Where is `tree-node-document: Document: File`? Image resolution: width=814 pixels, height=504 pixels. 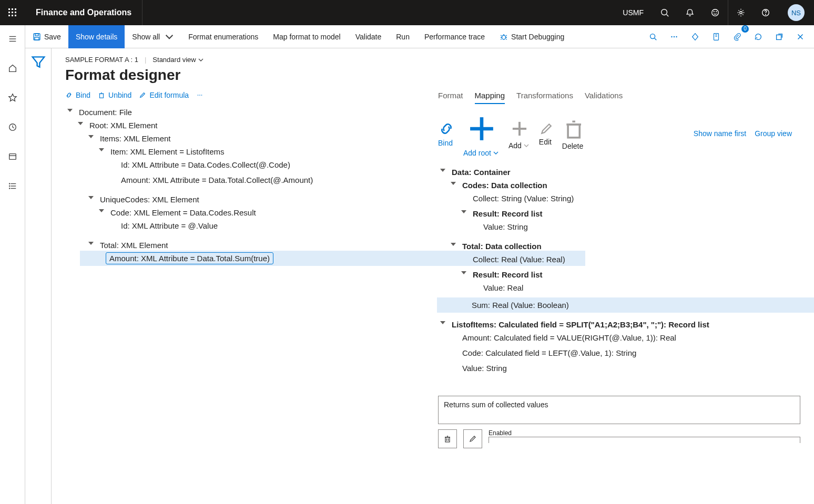
tree-node-document: Document: File is located at coordinates (105, 112).